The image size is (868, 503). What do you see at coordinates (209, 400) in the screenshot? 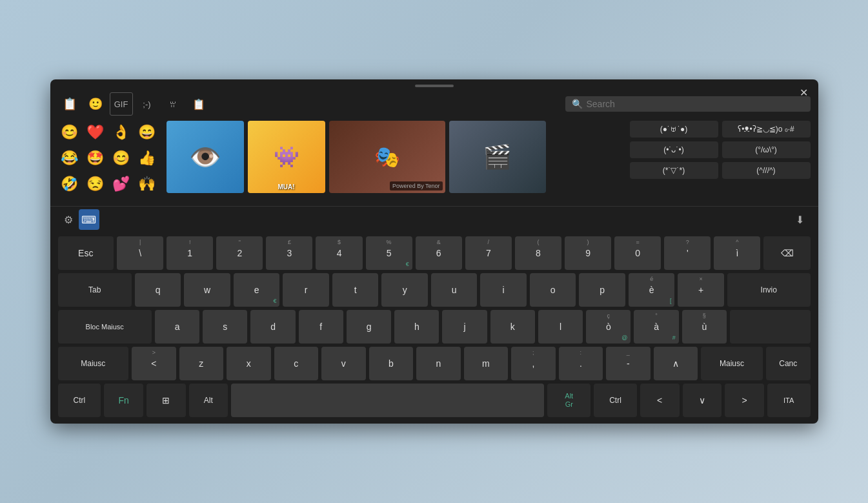
I see `key-alt: Alt` at bounding box center [209, 400].